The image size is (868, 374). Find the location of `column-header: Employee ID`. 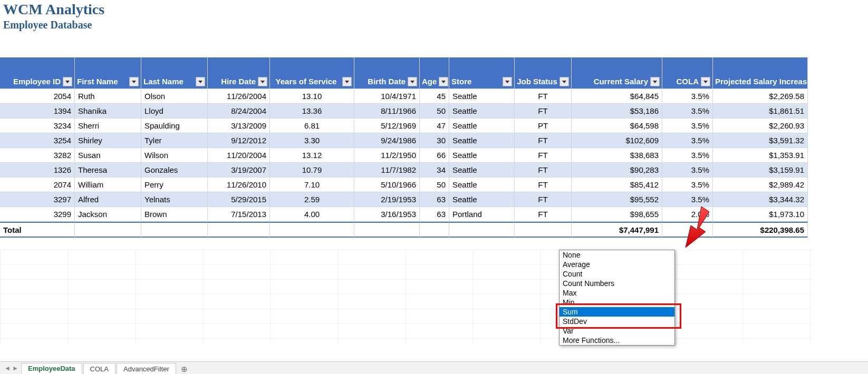

column-header: Employee ID is located at coordinates (37, 73).